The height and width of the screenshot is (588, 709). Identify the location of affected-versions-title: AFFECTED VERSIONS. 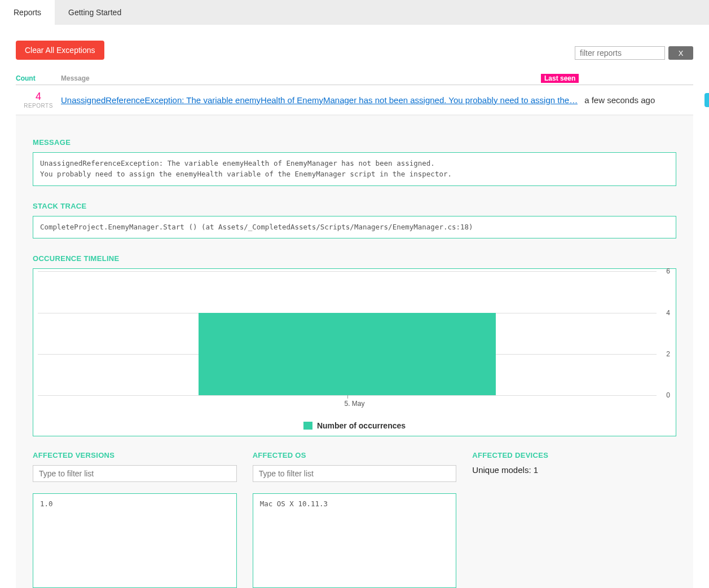
(135, 456).